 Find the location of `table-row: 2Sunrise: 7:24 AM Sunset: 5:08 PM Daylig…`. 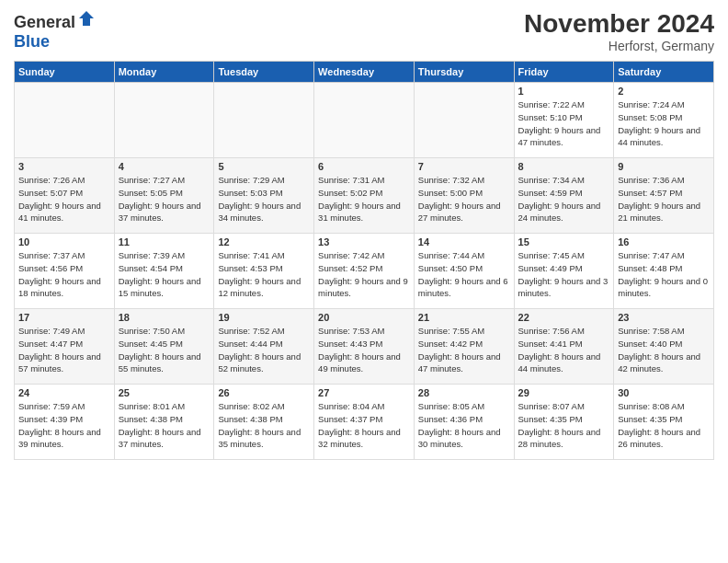

table-row: 2Sunrise: 7:24 AM Sunset: 5:08 PM Daylig… is located at coordinates (664, 121).